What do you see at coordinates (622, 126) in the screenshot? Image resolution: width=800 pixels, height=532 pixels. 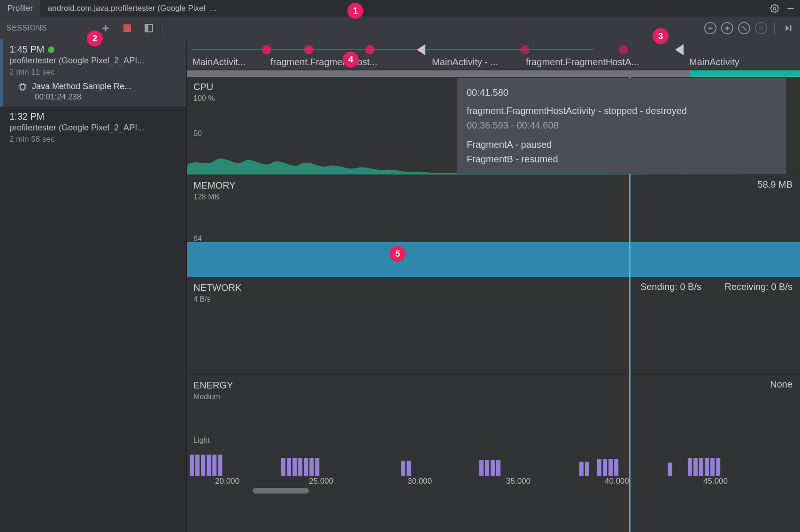 I see `hover-tooltip: 00:41.580 fragment.FragmentHostActivity …` at bounding box center [622, 126].